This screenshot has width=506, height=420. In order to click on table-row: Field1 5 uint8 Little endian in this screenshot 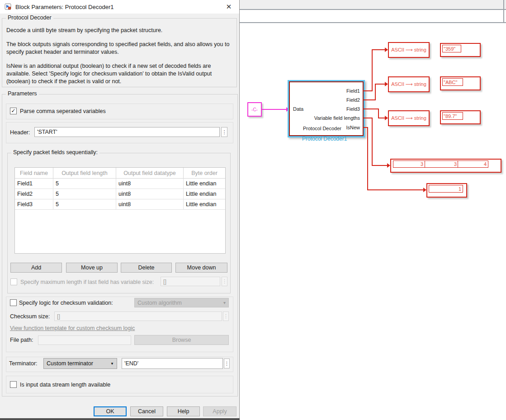, I will do `click(120, 184)`.